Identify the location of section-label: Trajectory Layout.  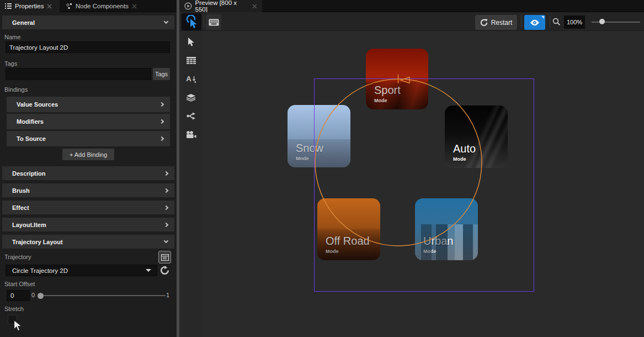
(38, 242).